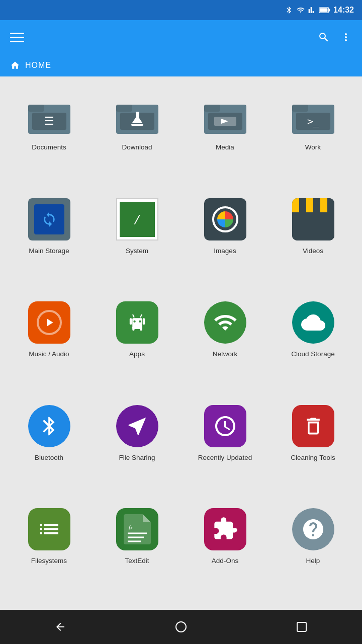 The width and height of the screenshot is (362, 644). Describe the element at coordinates (346, 37) in the screenshot. I see `more-menu-button` at that location.